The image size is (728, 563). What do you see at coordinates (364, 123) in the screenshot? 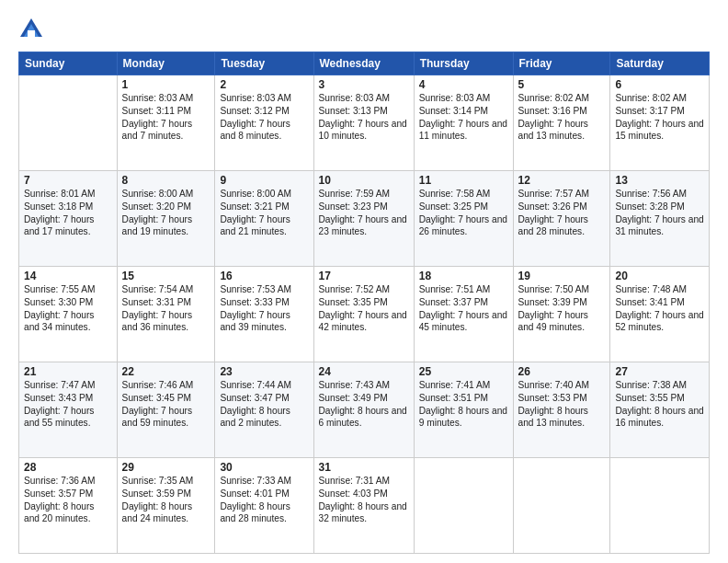
I see `calendar-cell: 3Sunrise: 8:03 AMSunset: 3:13 PMDaylight…` at bounding box center [364, 123].